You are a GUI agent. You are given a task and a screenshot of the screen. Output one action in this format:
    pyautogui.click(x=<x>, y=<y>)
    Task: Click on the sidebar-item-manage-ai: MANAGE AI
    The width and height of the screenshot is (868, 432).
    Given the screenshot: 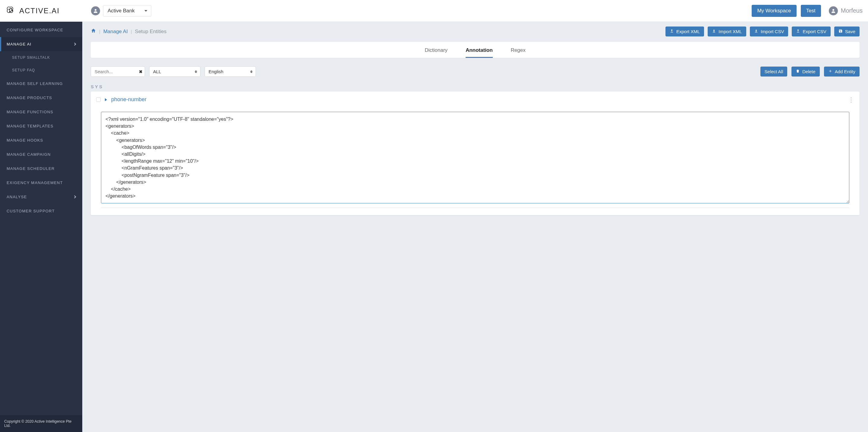 What is the action you would take?
    pyautogui.click(x=41, y=44)
    